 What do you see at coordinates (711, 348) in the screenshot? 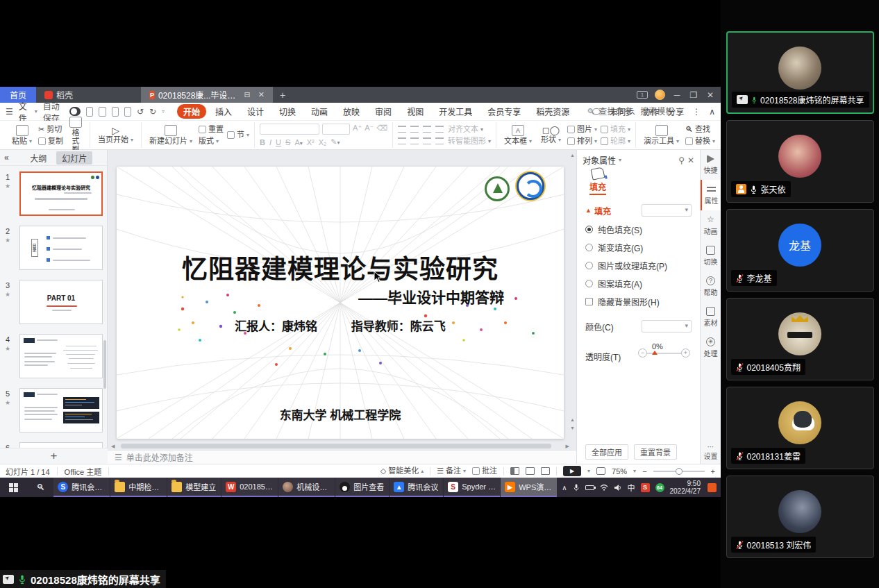
I see `rail-process: ✳处理` at bounding box center [711, 348].